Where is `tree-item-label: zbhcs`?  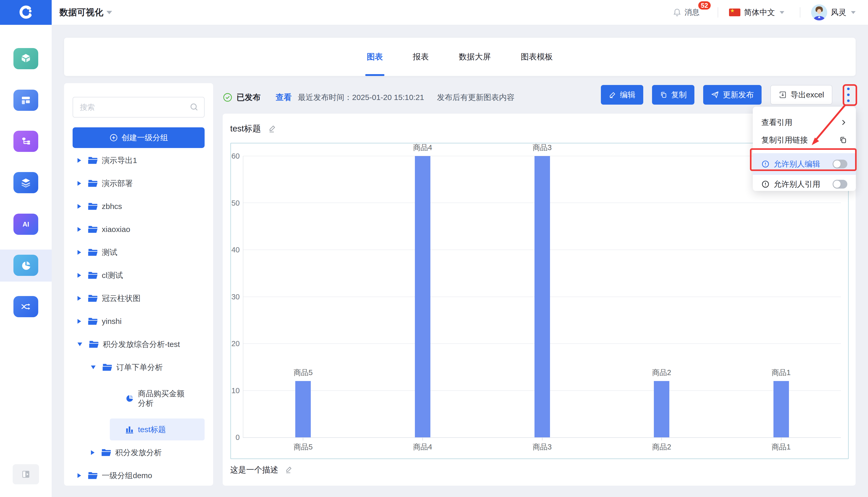 tree-item-label: zbhcs is located at coordinates (112, 206).